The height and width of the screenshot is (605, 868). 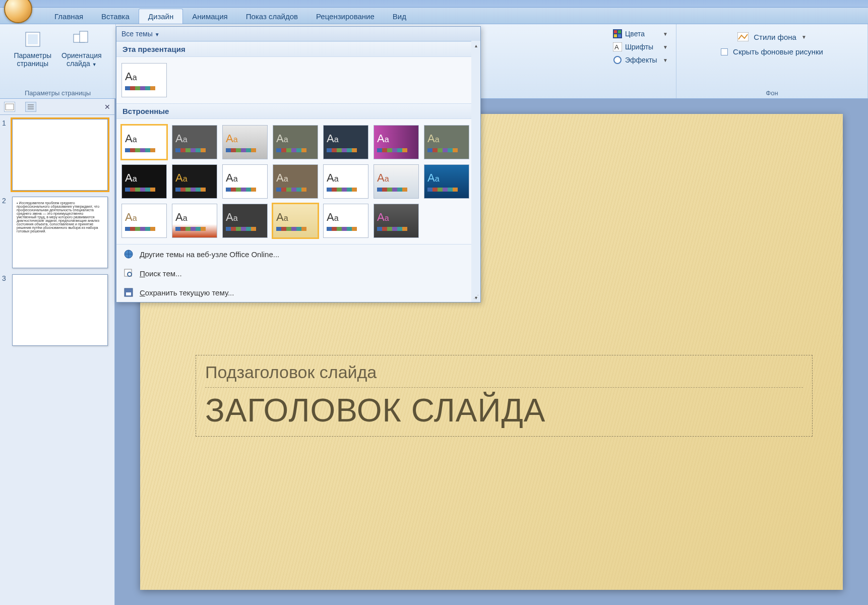 What do you see at coordinates (399, 16) in the screenshot?
I see `tab-view: Вид` at bounding box center [399, 16].